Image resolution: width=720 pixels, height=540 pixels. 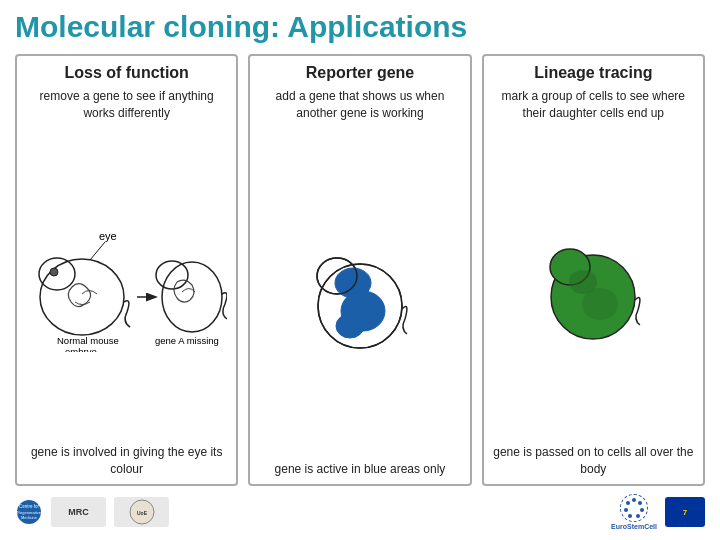 What do you see at coordinates (151, 26) in the screenshot?
I see `title-prefix: Molecular cloning:` at bounding box center [151, 26].